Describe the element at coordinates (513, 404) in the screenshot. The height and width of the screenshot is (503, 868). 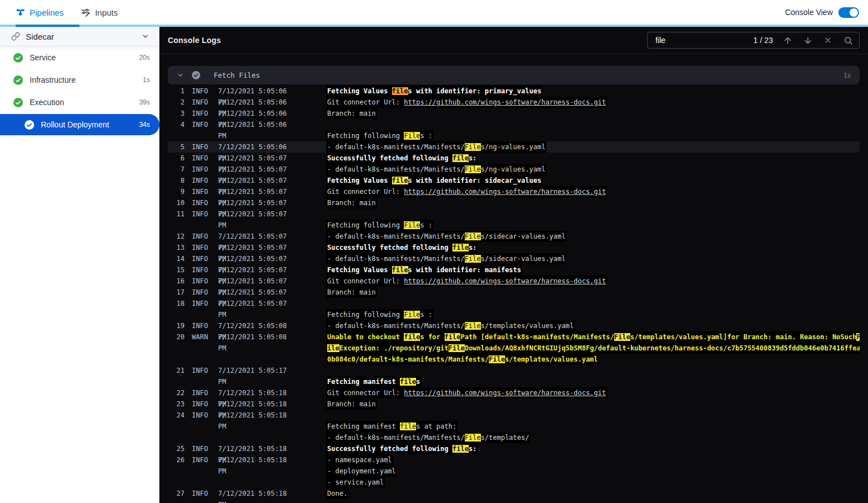
I see `log-row: 23INFO7/12/2021 5:05:18 PMBranch: main` at that location.